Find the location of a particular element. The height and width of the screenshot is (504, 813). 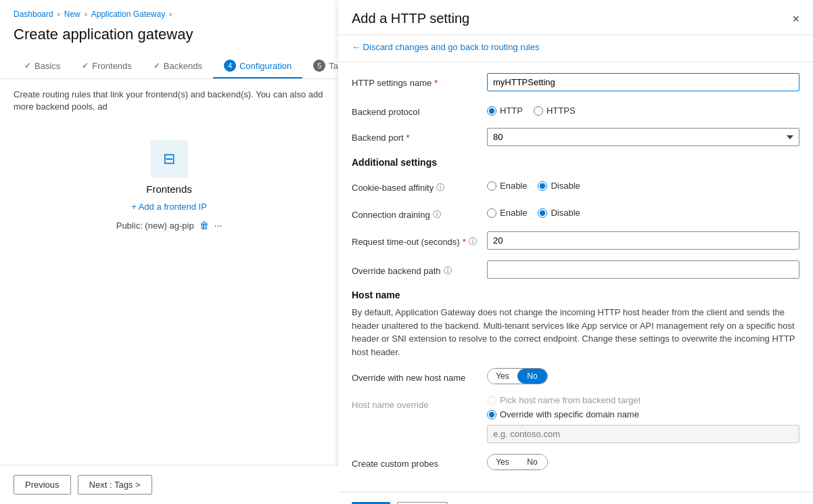

request-timeout-control is located at coordinates (643, 241).